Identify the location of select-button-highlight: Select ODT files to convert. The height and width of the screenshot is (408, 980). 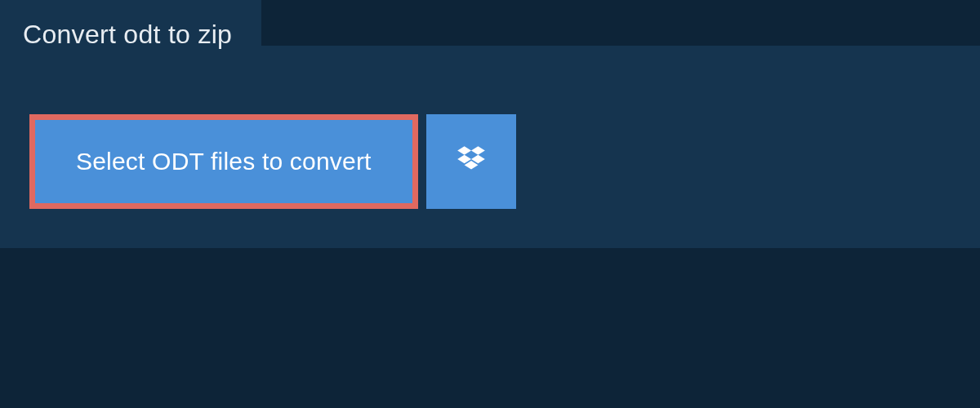
(224, 162).